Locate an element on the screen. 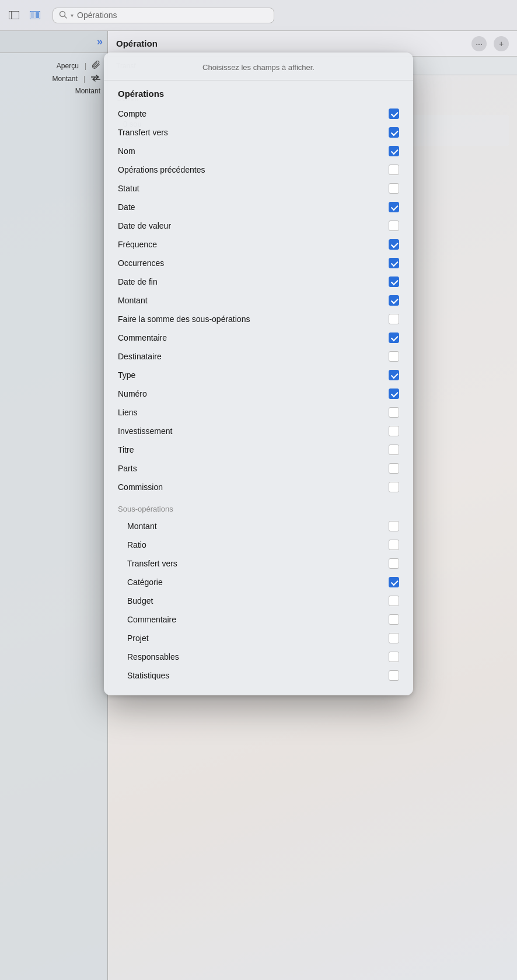 Image resolution: width=517 pixels, height=980 pixels. popup-item-2: Nom is located at coordinates (258, 151).